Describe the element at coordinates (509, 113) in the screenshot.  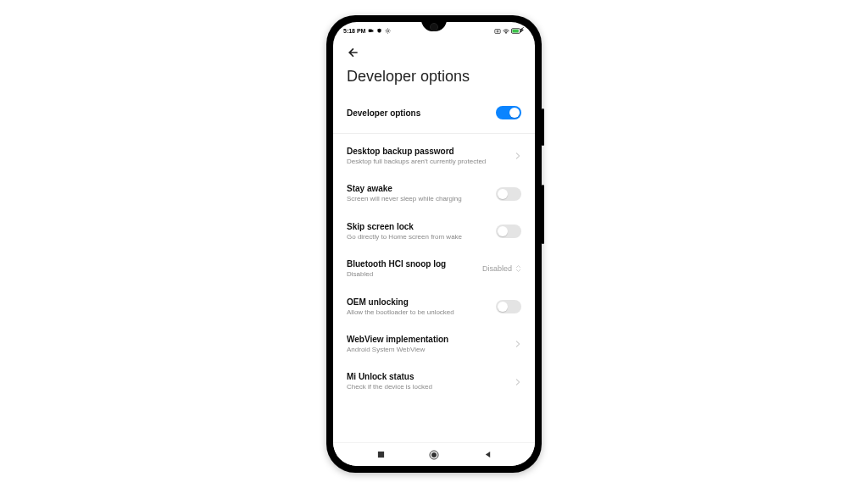
I see `developer-options-toggle` at that location.